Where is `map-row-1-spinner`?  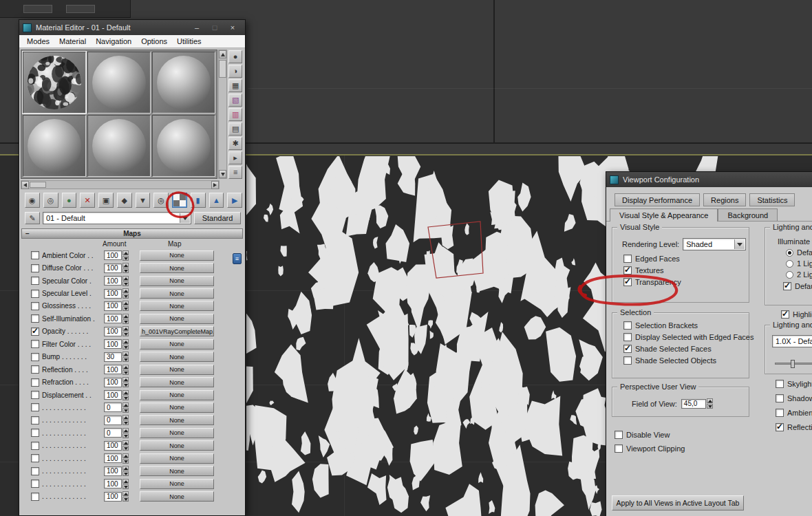
map-row-1-spinner is located at coordinates (125, 256).